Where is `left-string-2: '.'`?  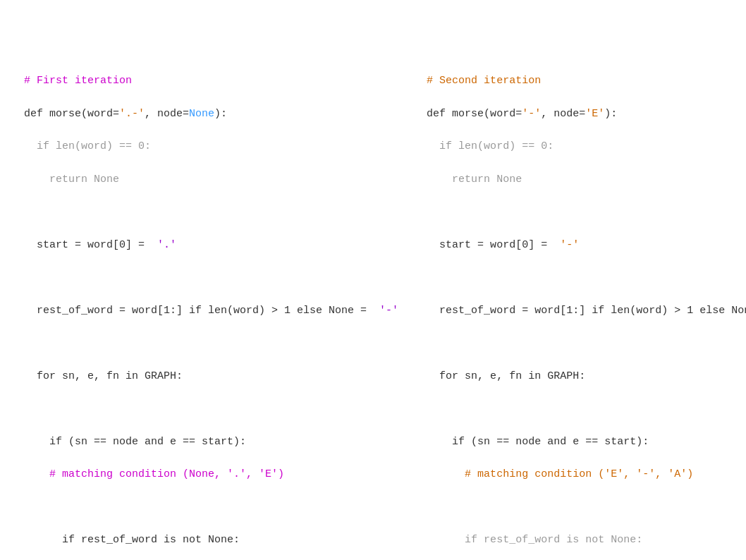
left-string-2: '.' is located at coordinates (164, 245).